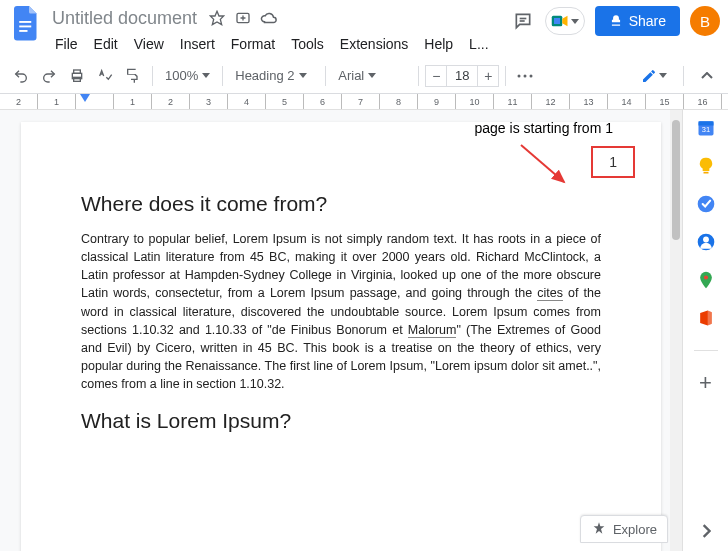  Describe the element at coordinates (706, 128) in the screenshot. I see `calendar-icon: 31` at that location.